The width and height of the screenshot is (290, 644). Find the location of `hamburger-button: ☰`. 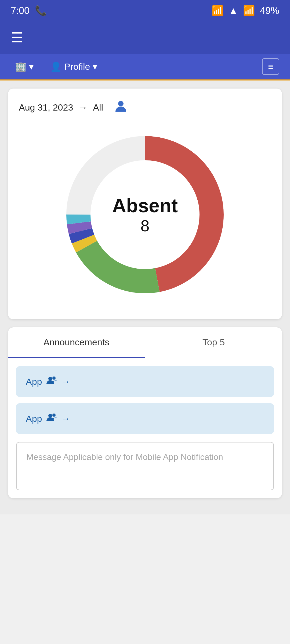

hamburger-button: ☰ is located at coordinates (17, 38).